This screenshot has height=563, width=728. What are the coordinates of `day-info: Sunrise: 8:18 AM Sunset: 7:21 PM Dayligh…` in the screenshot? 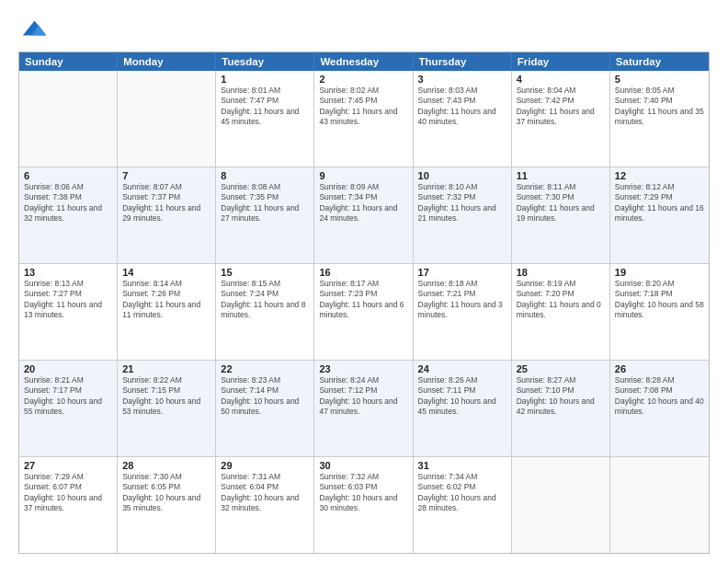 It's located at (462, 300).